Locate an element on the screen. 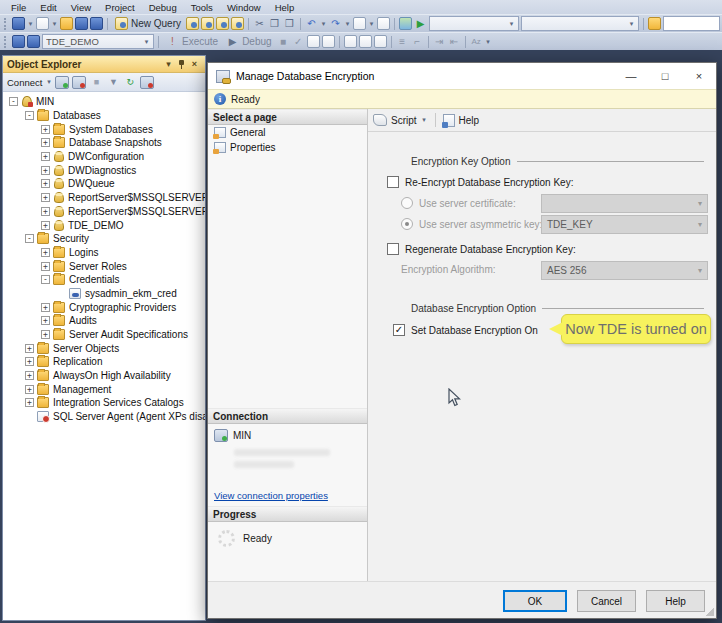 The height and width of the screenshot is (623, 722). view-connection-properties-link: View connection properties is located at coordinates (288, 494).